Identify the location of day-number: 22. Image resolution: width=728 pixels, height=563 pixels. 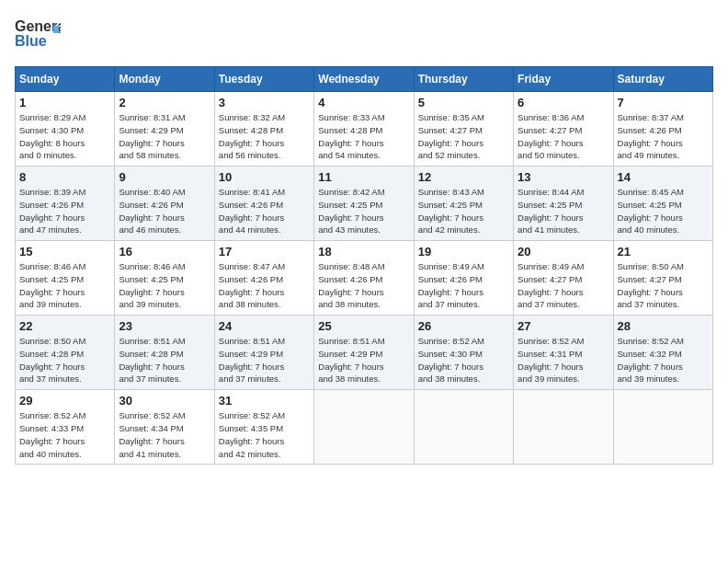
(64, 326).